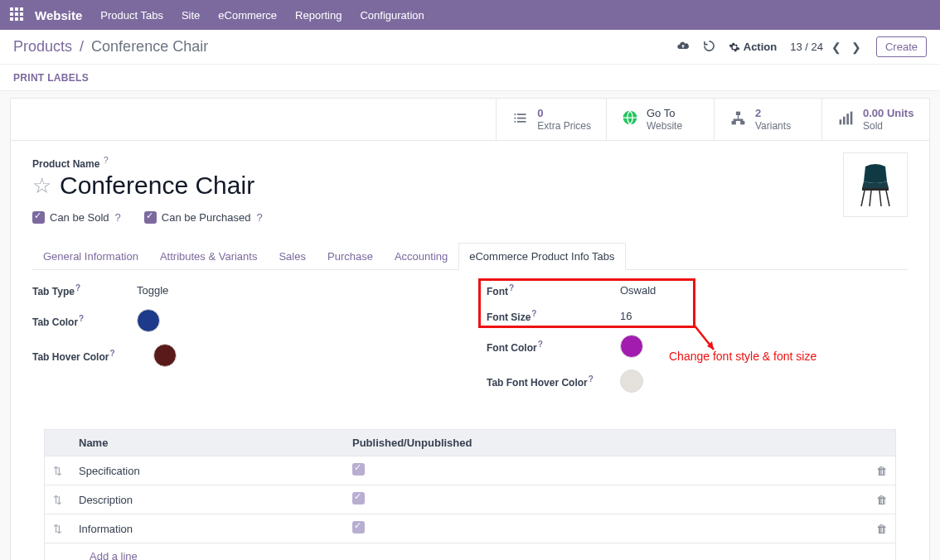  Describe the element at coordinates (753, 46) in the screenshot. I see `action-button: Action` at that location.